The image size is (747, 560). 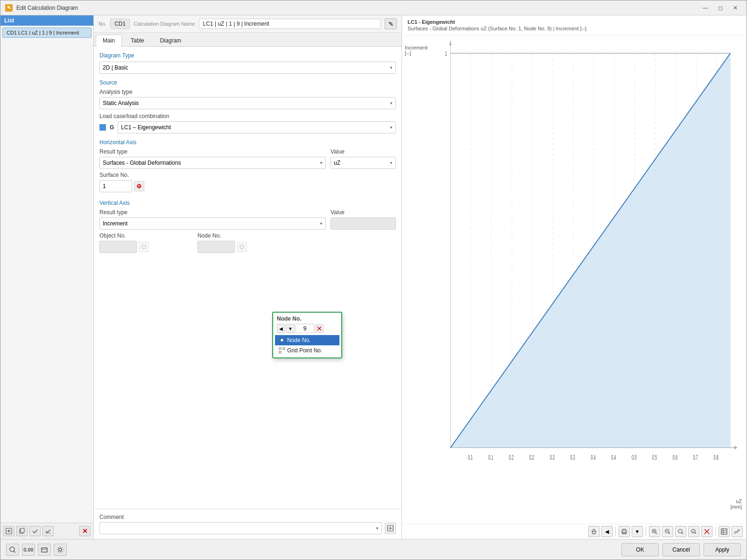 I want to click on bottom-number-button: 0.00, so click(x=28, y=550).